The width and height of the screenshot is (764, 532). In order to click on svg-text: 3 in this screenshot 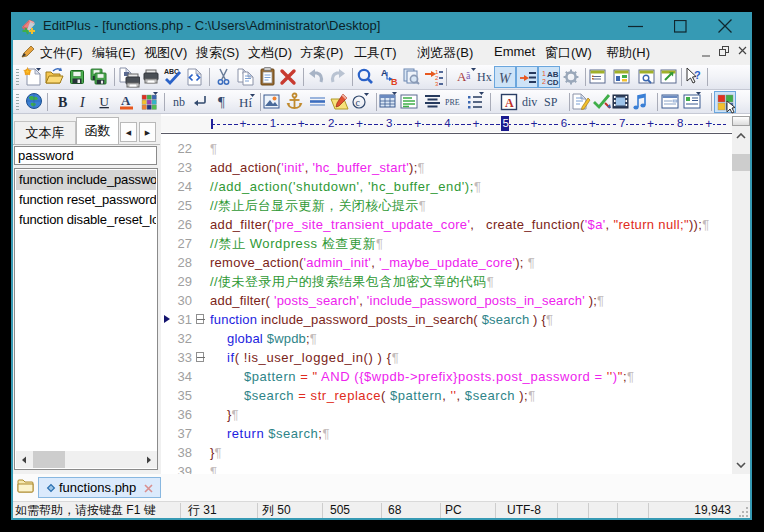, I will do `click(437, 84)`.